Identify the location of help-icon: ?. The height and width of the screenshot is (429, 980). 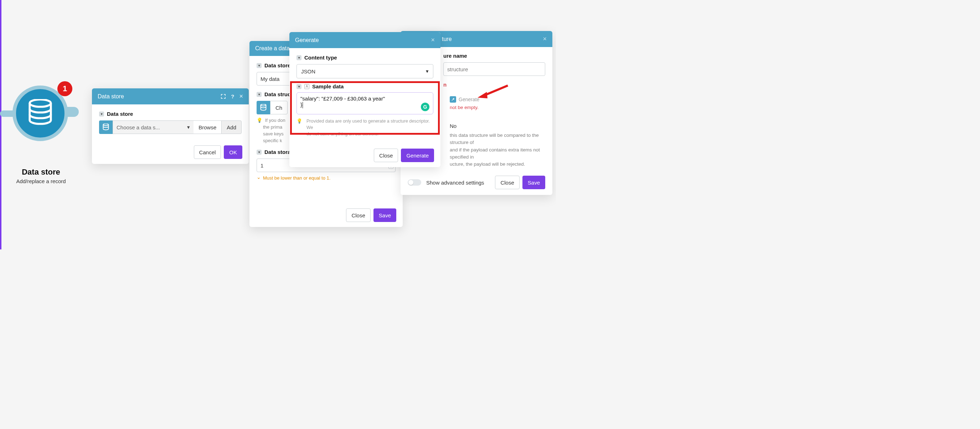
(232, 96).